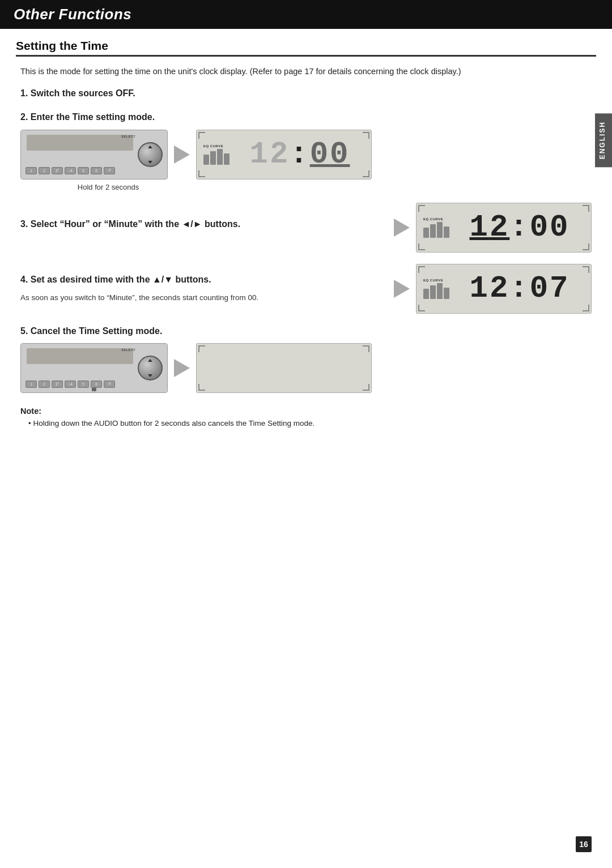 The height and width of the screenshot is (868, 612). I want to click on step-3-row: 3. Select “Hour” or “Minute” with the ◄/…, so click(306, 228).